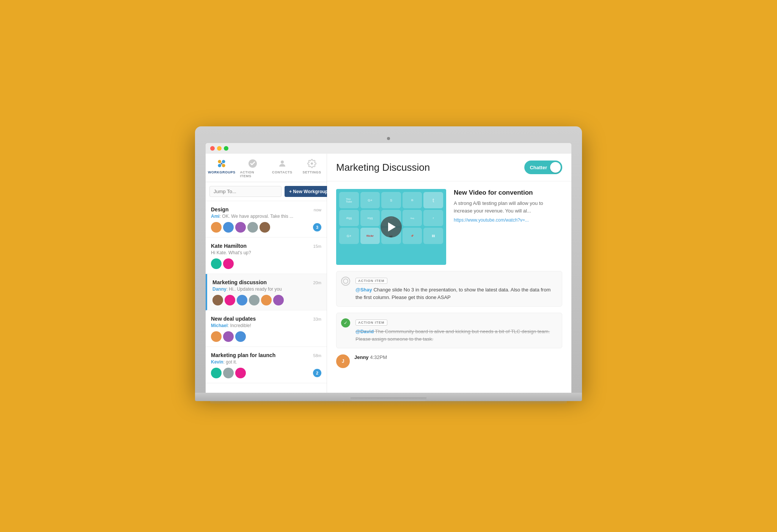 This screenshot has height=532, width=777. I want to click on chat-item-marketing-header: Marketing discussion 20m, so click(267, 282).